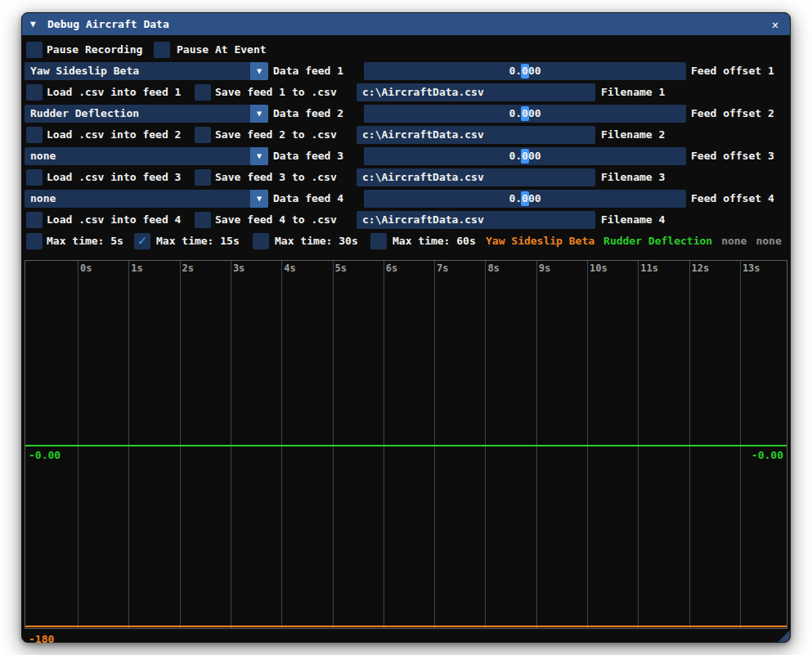 The width and height of the screenshot is (812, 655). I want to click on feed-combo-row: none ▼ Data feed 4 0.000 Feed offset 4, so click(406, 199).